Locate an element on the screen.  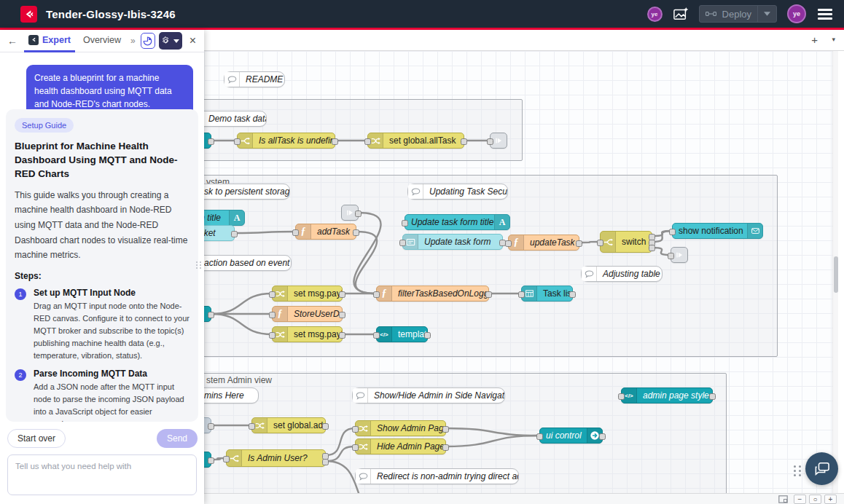
send-button: Send is located at coordinates (177, 438).